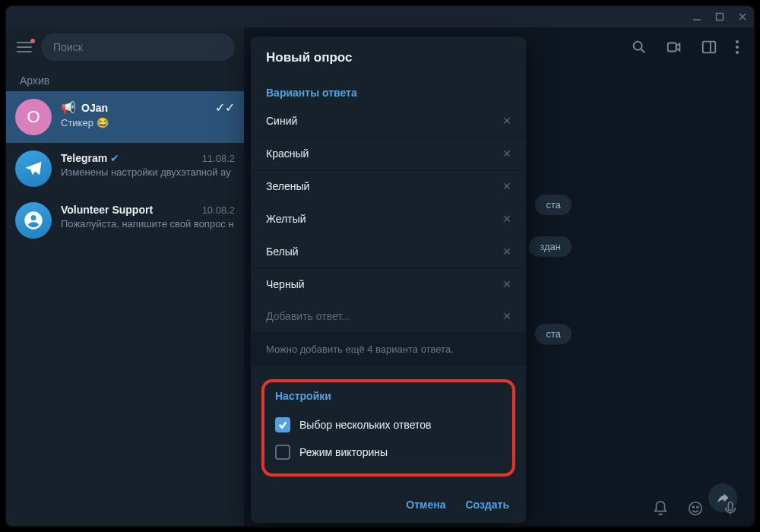 The image size is (760, 532). I want to click on sidepanel-icon, so click(709, 47).